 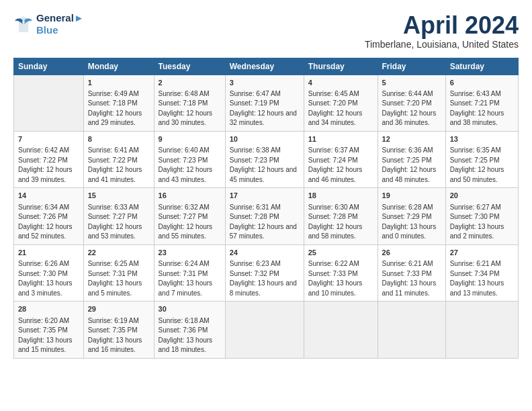 I want to click on cell-info: Sunrise: 6:25 AMSunset: 7:31 PMDaylight:…, so click(x=119, y=279).